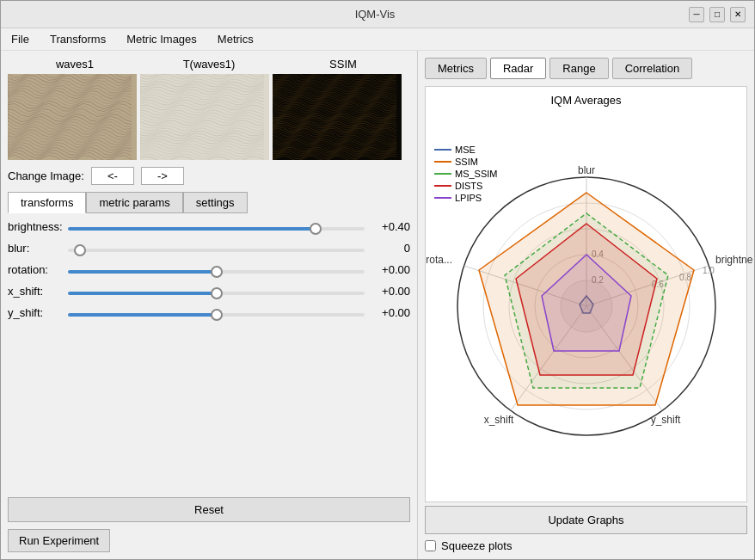  I want to click on legend-ssim-label: SSIM, so click(466, 162).